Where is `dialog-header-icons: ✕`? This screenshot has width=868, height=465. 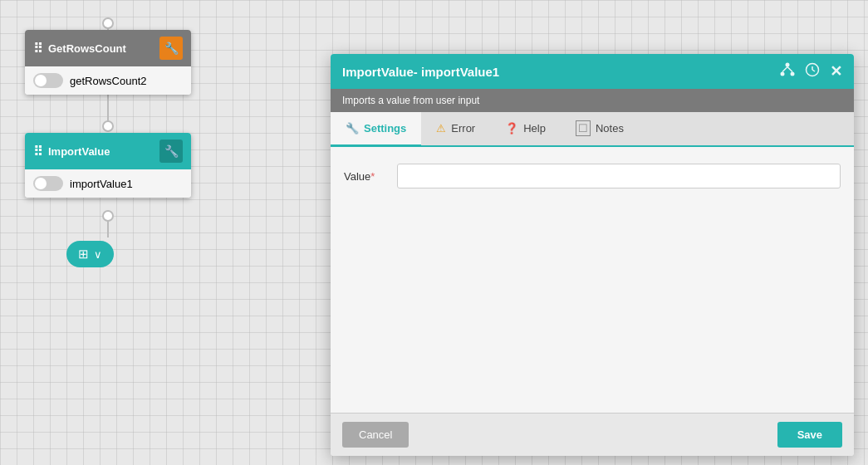 dialog-header-icons: ✕ is located at coordinates (811, 71).